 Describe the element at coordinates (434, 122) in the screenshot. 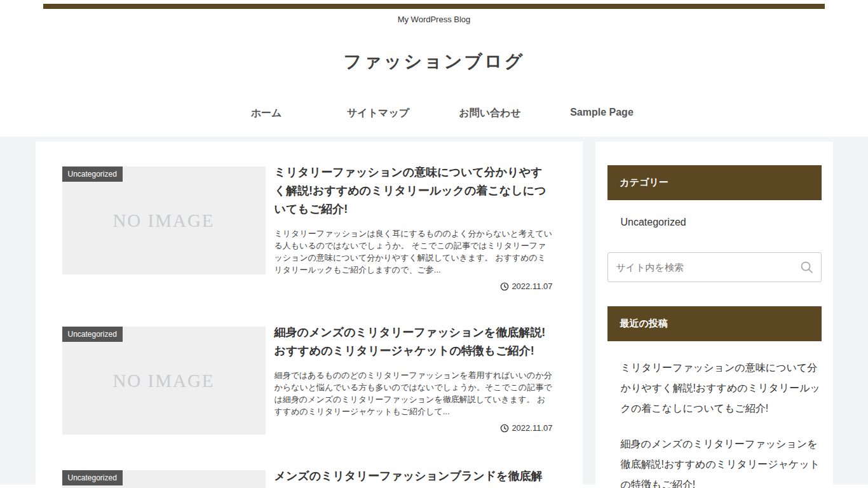

I see `main-nav: ホーム サイトマップ お問い合わせ Sample Page` at that location.